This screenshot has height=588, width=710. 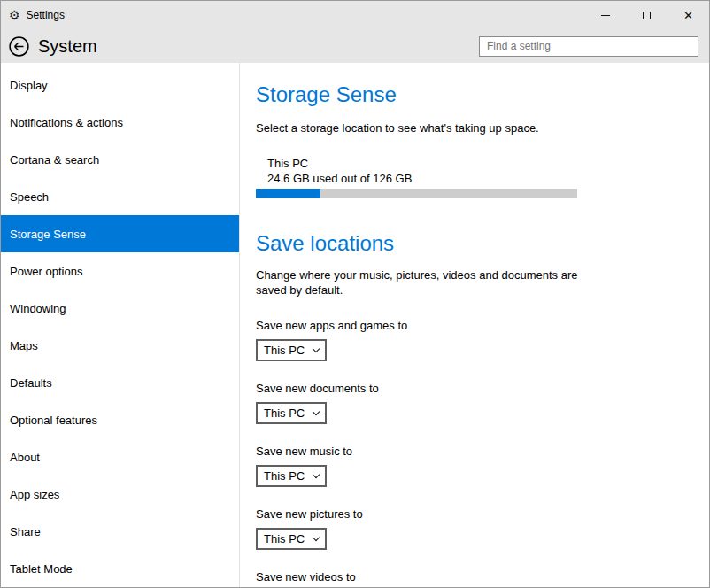 What do you see at coordinates (416, 163) in the screenshot?
I see `drive-name: This PC` at bounding box center [416, 163].